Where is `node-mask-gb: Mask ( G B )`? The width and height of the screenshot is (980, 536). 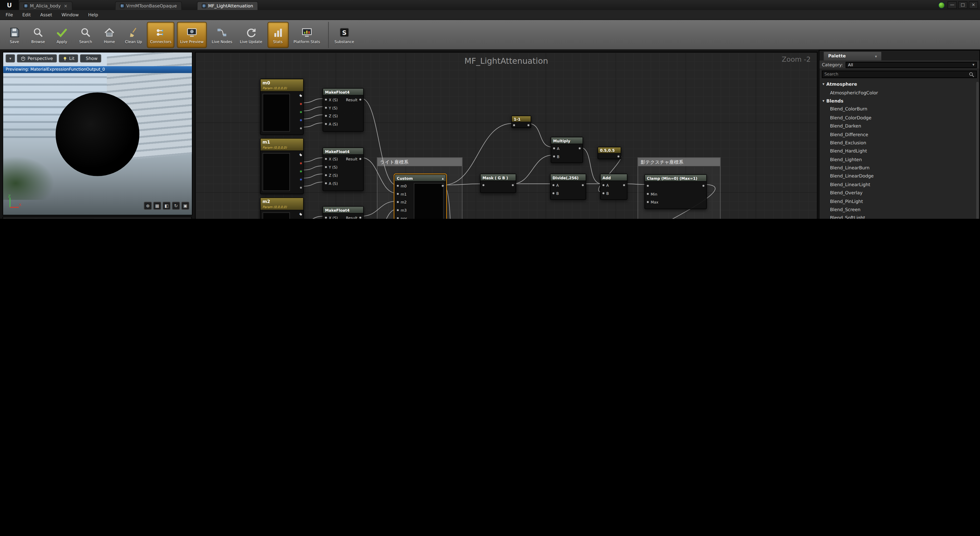 node-mask-gb: Mask ( G B ) is located at coordinates (498, 183).